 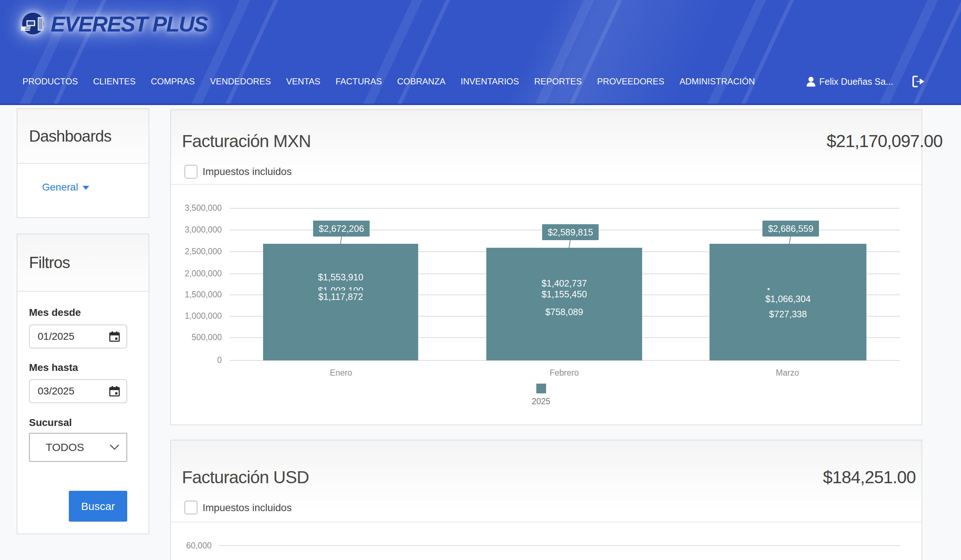 What do you see at coordinates (34, 24) in the screenshot?
I see `brand-globe-icon` at bounding box center [34, 24].